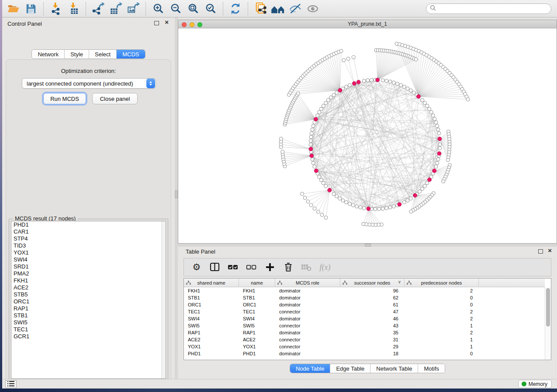 The width and height of the screenshot is (557, 392). What do you see at coordinates (88, 288) in the screenshot?
I see `result-node-item: ACE2` at bounding box center [88, 288].